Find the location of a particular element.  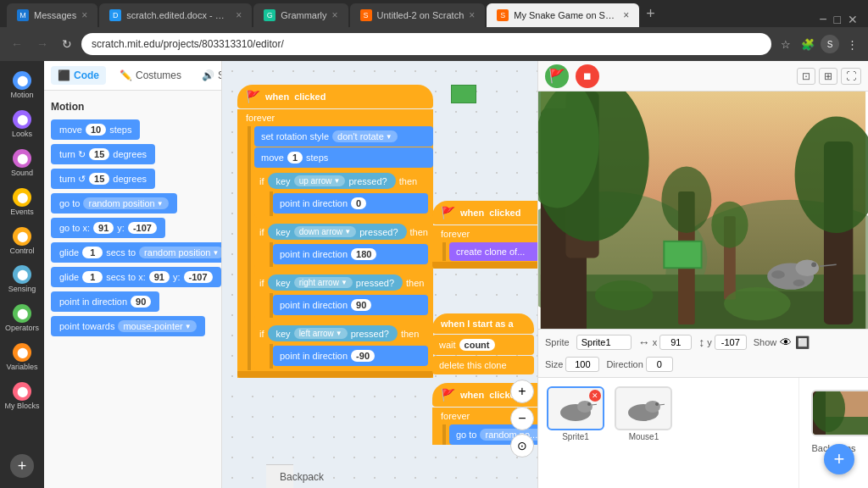

sidebar-item-control: ⬤ Control is located at coordinates (22, 241).